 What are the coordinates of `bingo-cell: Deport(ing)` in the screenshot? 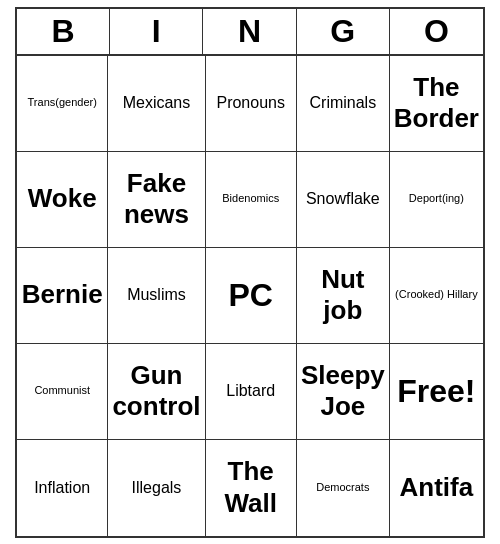 It's located at (436, 200).